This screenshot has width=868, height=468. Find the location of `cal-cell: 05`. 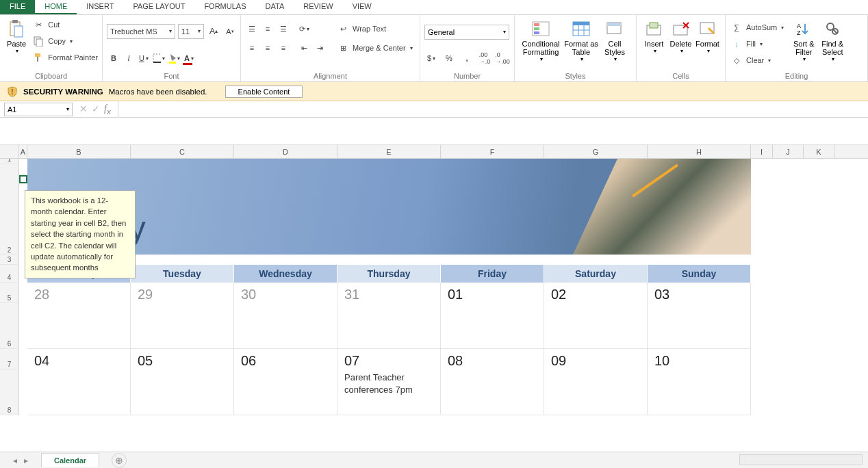

cal-cell: 05 is located at coordinates (182, 382).